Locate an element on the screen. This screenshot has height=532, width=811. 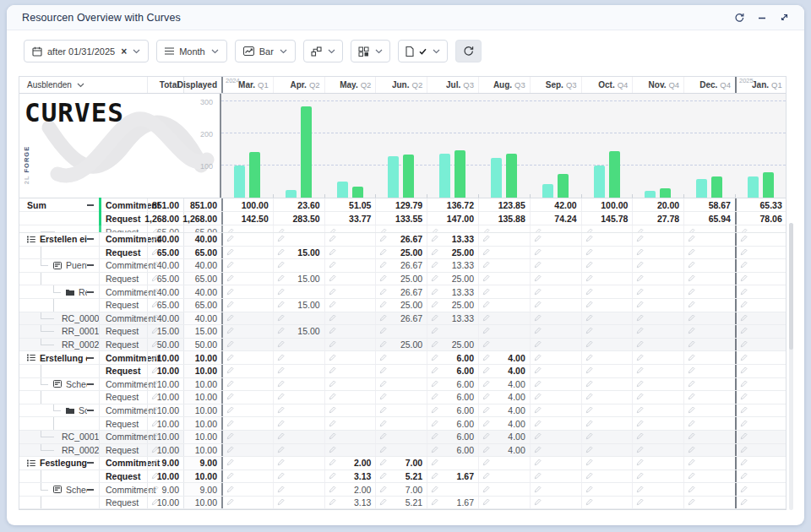
sum-row: SumCommitment851.00851.00100.0023.6051.0… is located at coordinates (402, 205).